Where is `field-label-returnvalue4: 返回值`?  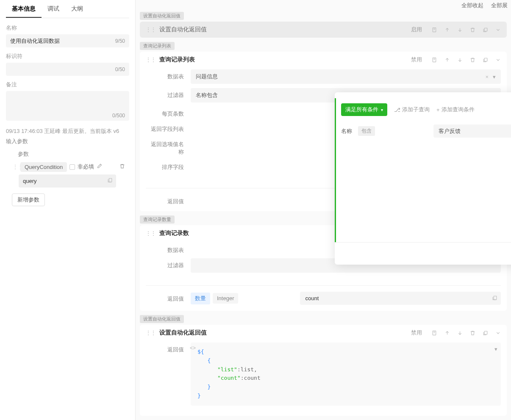 field-label-returnvalue4: 返回值 is located at coordinates (168, 348).